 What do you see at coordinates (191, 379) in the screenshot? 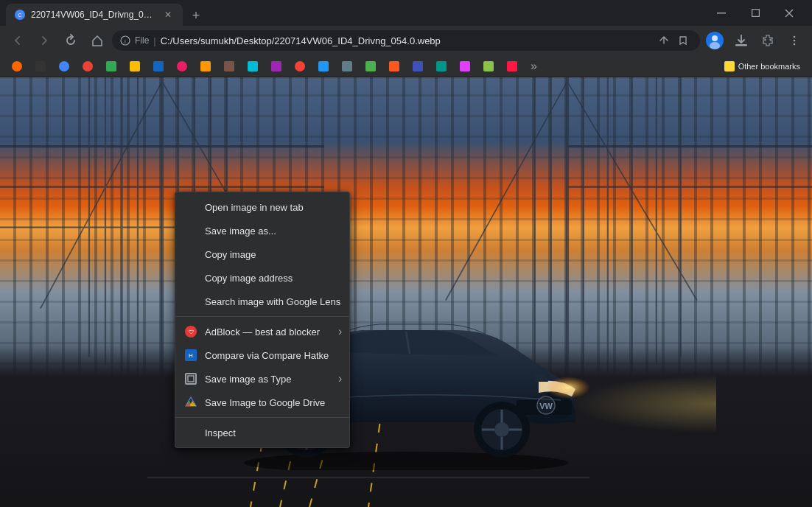
I see `save-type-icon` at bounding box center [191, 379].